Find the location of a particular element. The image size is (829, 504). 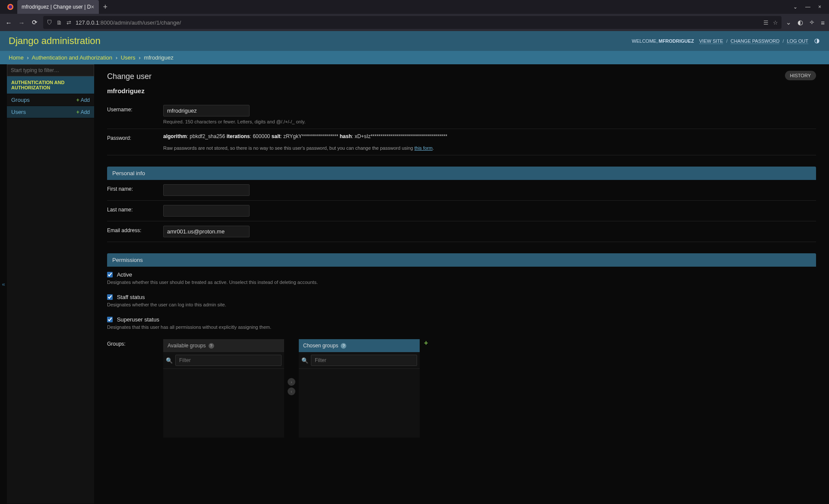

selector-controls: › ‹ is located at coordinates (291, 367).